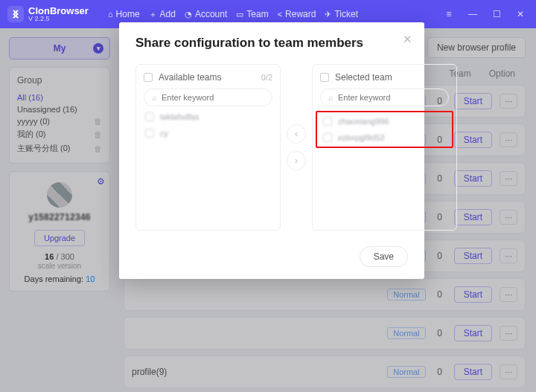 This screenshot has height=392, width=536. What do you see at coordinates (267, 77) in the screenshot?
I see `available-count: 0/2` at bounding box center [267, 77].